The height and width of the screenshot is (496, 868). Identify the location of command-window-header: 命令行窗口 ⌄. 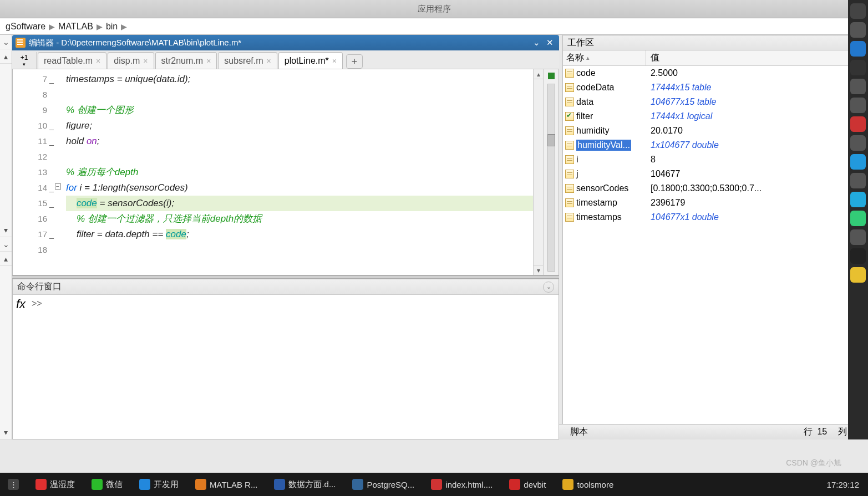
(286, 287).